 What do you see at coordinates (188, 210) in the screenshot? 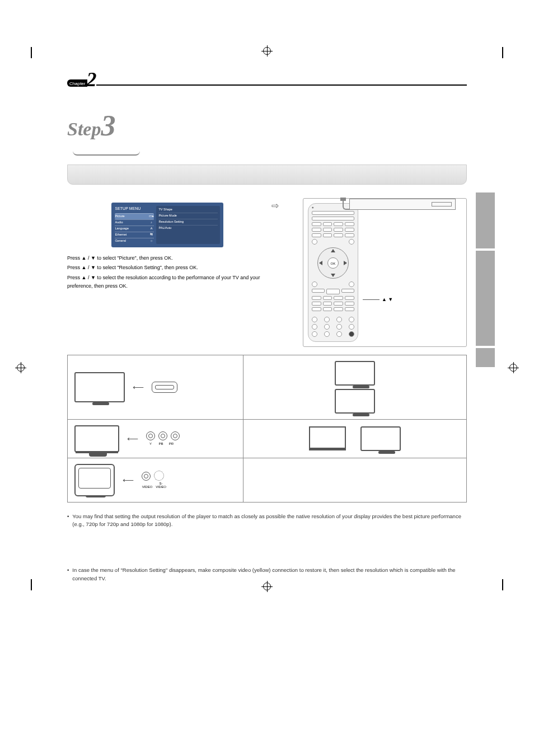
I see `setup-submenu-item: TV Shape` at bounding box center [188, 210].